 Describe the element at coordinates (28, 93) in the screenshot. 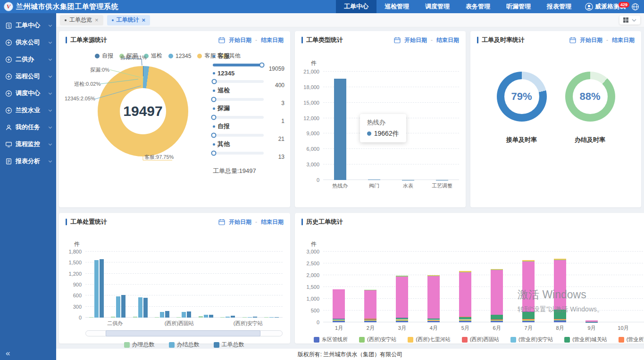

I see `sidebar-item: 调度中心` at that location.